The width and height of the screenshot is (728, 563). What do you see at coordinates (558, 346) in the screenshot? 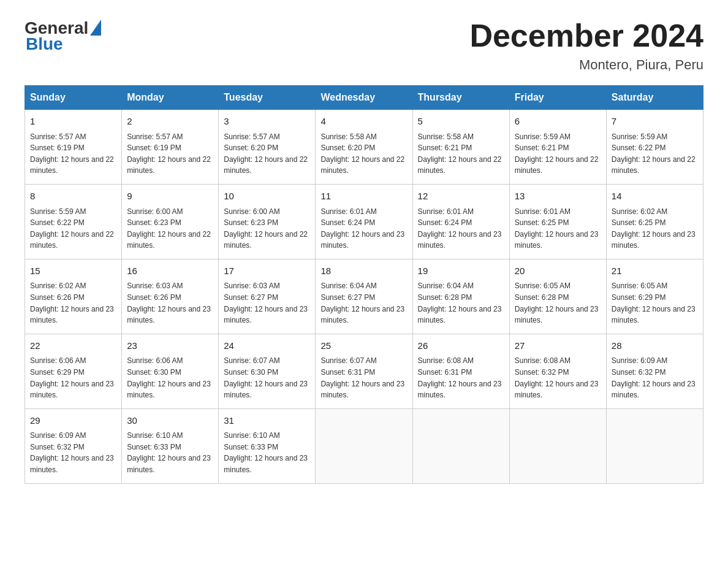
I see `day-number: 27` at bounding box center [558, 346].